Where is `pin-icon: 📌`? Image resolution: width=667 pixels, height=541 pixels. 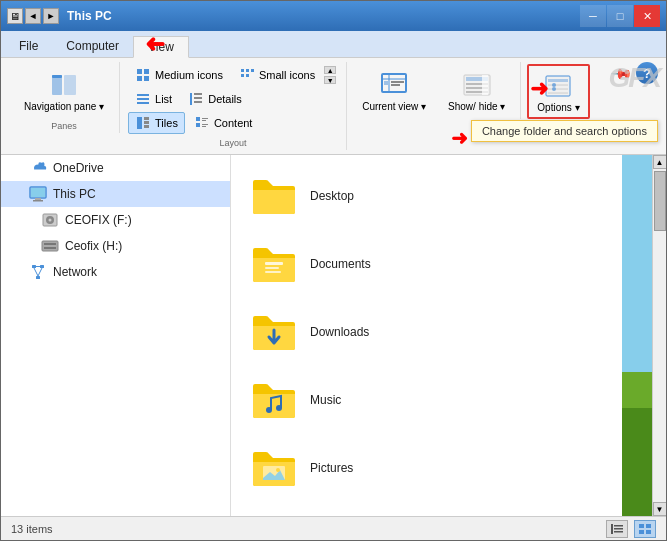
pin-icon: 📌 is located at coordinates (622, 72).